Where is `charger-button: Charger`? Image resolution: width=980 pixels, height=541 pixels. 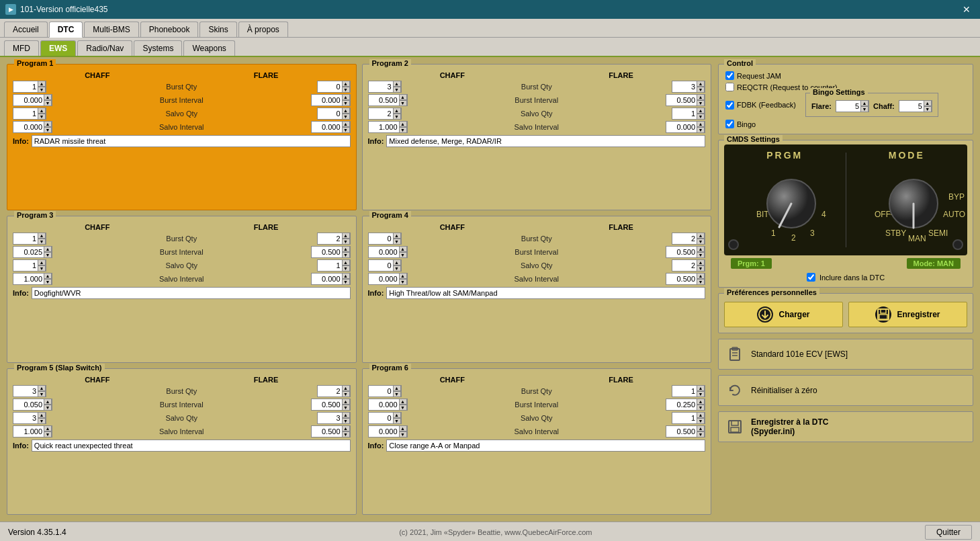
charger-button: Charger is located at coordinates (783, 315).